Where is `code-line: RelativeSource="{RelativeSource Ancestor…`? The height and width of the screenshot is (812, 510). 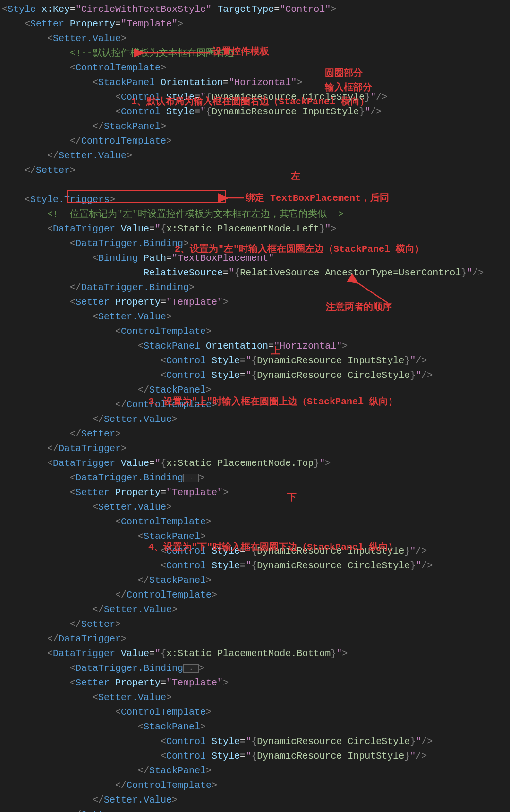
code-line: RelativeSource="{RelativeSource Ancestor… is located at coordinates (256, 273).